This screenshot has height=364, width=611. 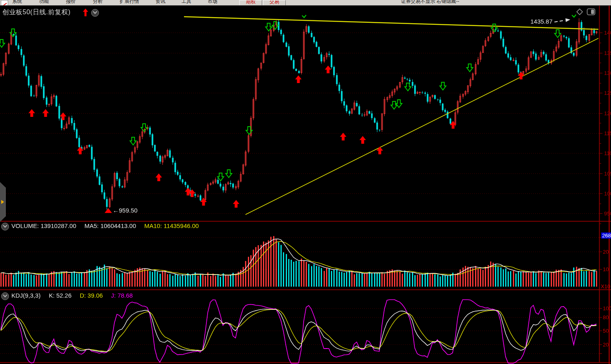 What do you see at coordinates (212, 2) in the screenshot?
I see `menu-item-8: 市场` at bounding box center [212, 2].